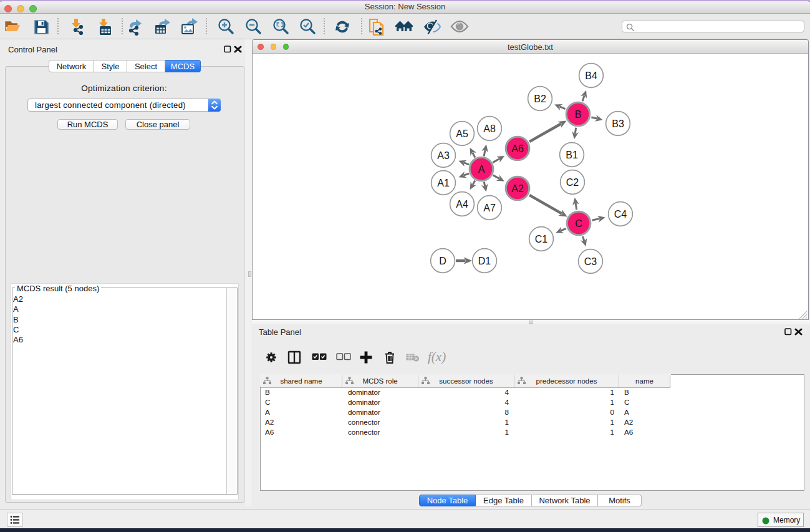  I want to click on svg-text: D, so click(443, 261).